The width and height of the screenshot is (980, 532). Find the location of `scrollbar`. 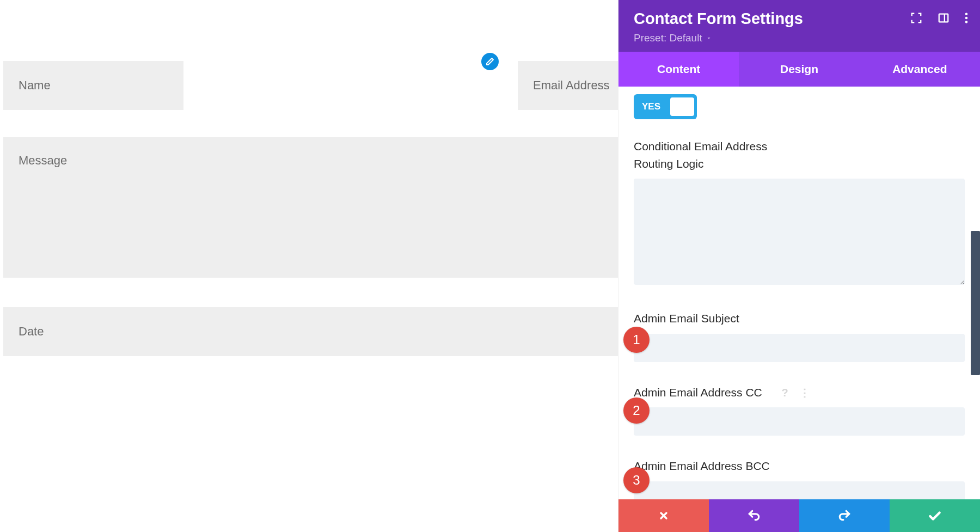

scrollbar is located at coordinates (976, 303).